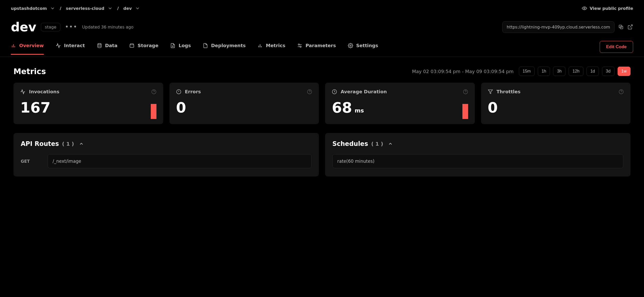 The width and height of the screenshot is (644, 297). Describe the element at coordinates (144, 49) in the screenshot. I see `tab-storage: Storage` at that location.